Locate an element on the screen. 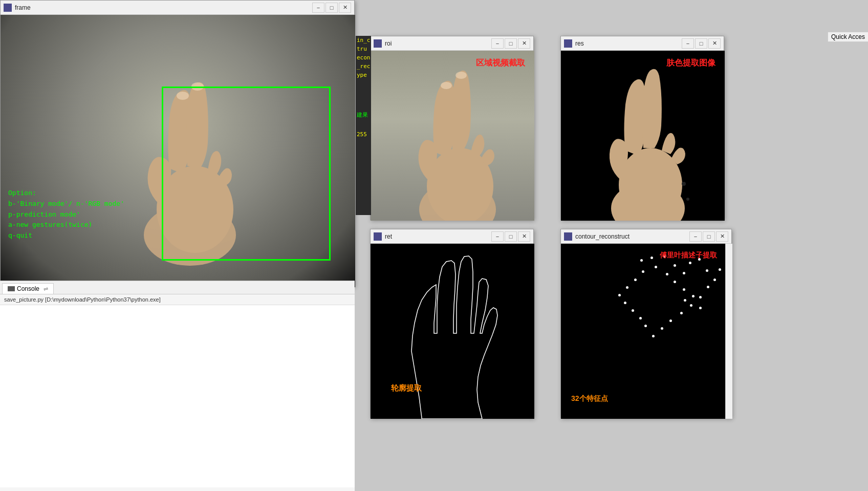 Image resolution: width=868 pixels, height=491 pixels. res-titlebar: res − □ ✕ is located at coordinates (642, 44).